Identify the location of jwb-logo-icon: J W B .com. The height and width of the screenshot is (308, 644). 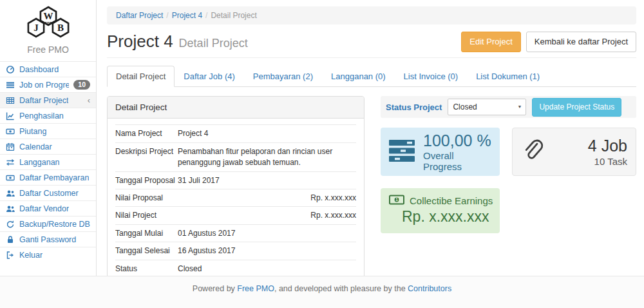
(48, 39).